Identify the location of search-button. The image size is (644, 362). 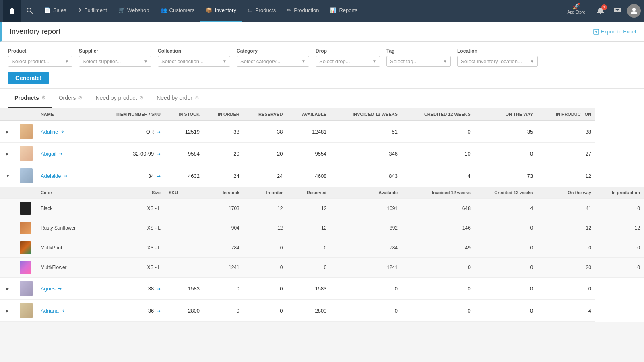
(30, 11).